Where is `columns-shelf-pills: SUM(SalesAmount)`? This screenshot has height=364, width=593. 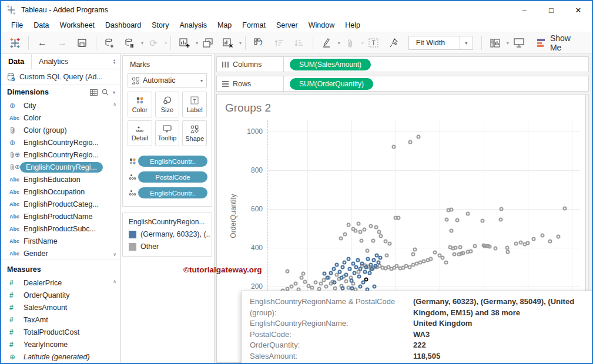
columns-shelf-pills: SUM(SalesAmount) is located at coordinates (436, 65).